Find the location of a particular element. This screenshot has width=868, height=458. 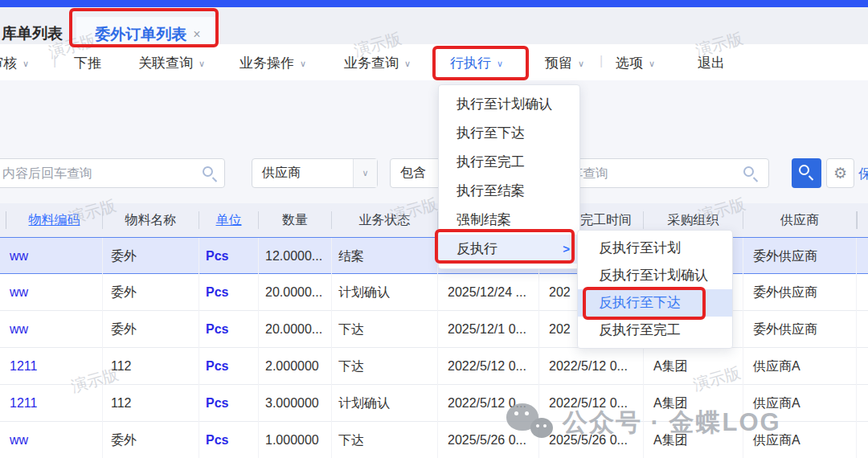

menu-item-execute-to-release: 执行至下达 is located at coordinates (510, 133).